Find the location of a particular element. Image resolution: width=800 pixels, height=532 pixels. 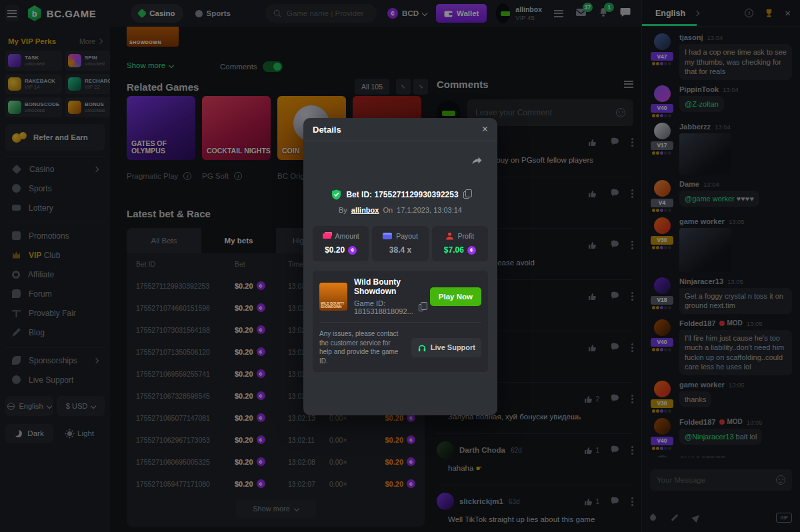

carousel-next-button is located at coordinates (421, 87).